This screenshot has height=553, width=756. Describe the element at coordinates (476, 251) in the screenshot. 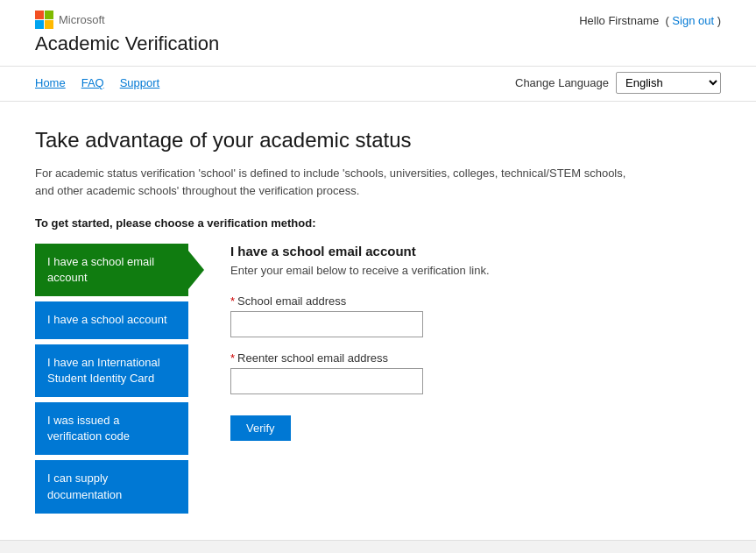

I see `form-title: I have a school email account` at that location.